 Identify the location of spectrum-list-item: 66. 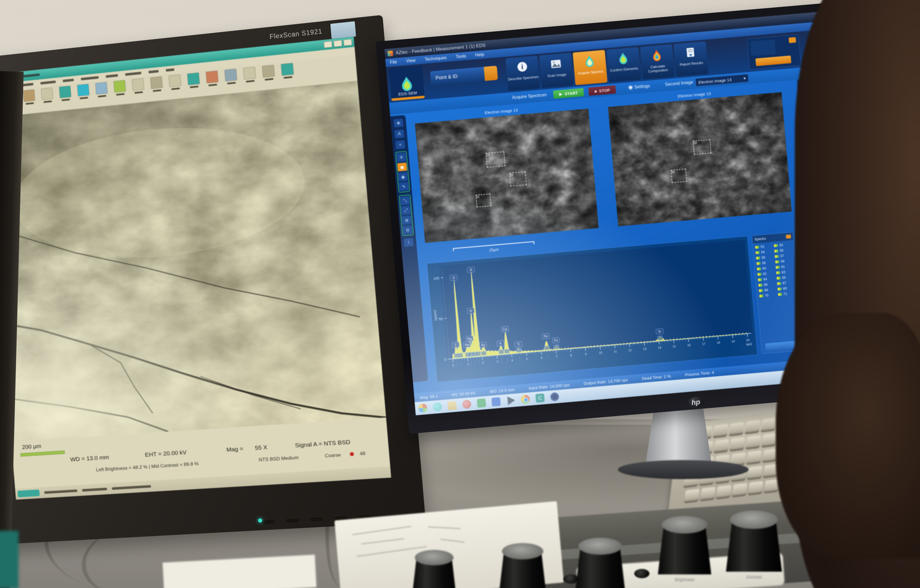
(767, 285).